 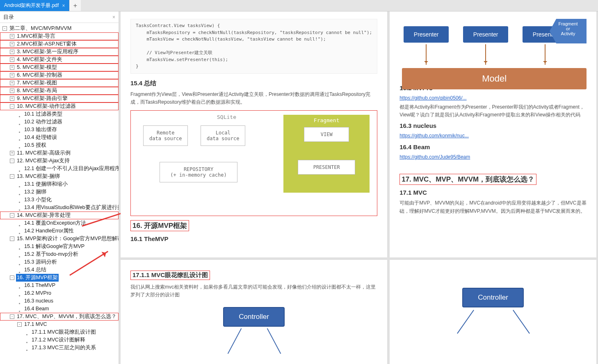 I want to click on outline-item: +9. MVC框架-路由引擎, so click(x=59, y=98).